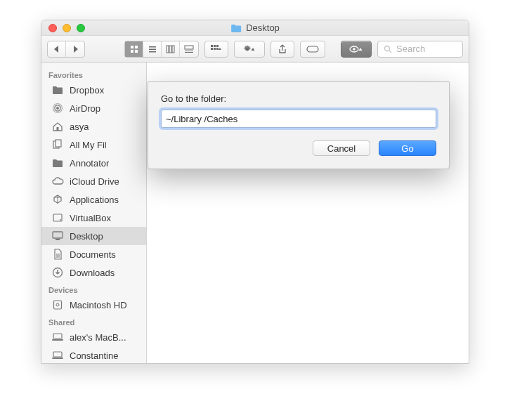 This screenshot has width=515, height=420. I want to click on airdrop-icon, so click(58, 108).